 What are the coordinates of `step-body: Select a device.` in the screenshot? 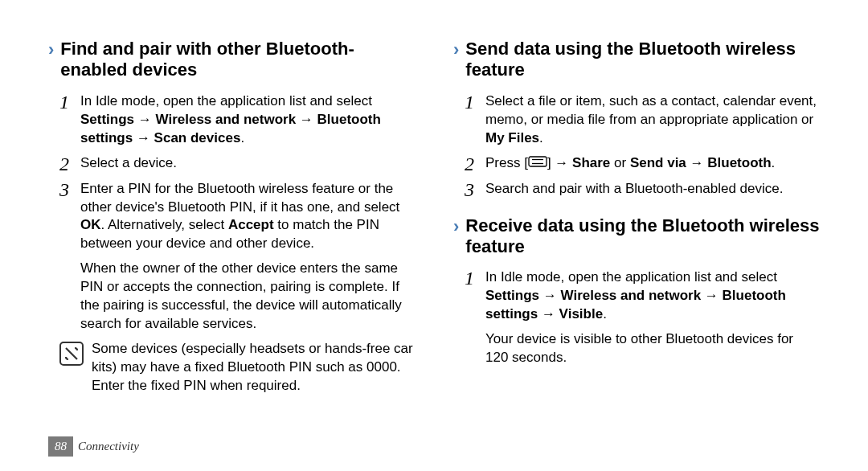 It's located at (129, 164).